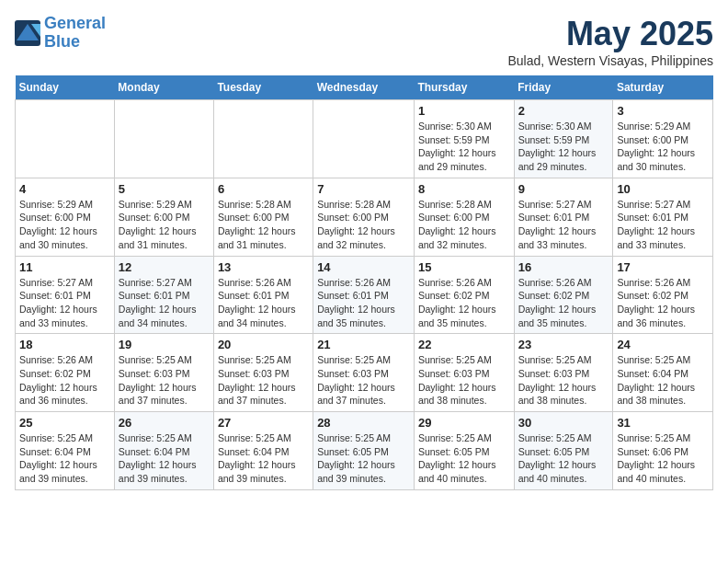  What do you see at coordinates (364, 267) in the screenshot?
I see `day-number: 14` at bounding box center [364, 267].